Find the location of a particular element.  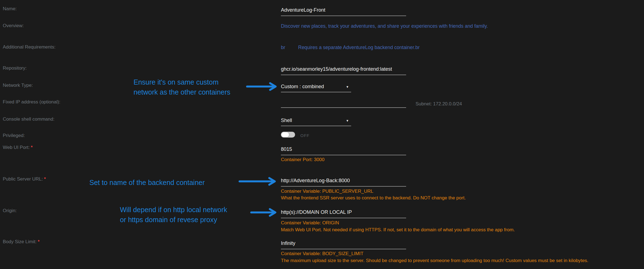

privileged-toggle is located at coordinates (288, 135).